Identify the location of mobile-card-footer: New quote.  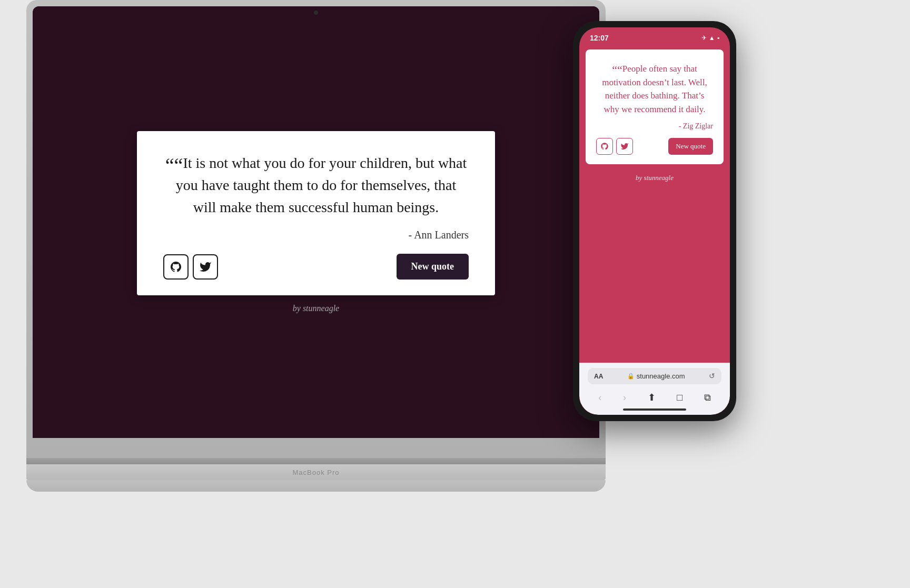
(655, 146).